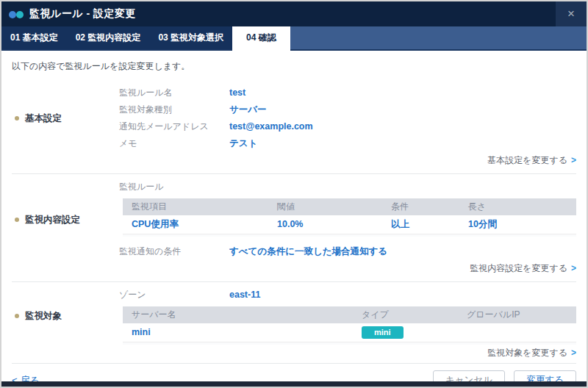 The height and width of the screenshot is (388, 588). I want to click on change-basic-settings-link: 基本設定を変更する>, so click(294, 160).